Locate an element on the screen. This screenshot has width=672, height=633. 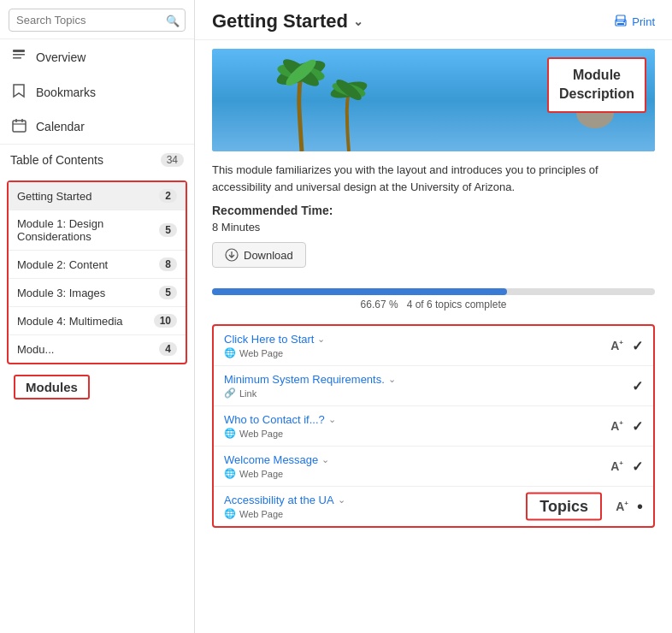
print-icon is located at coordinates (621, 21).